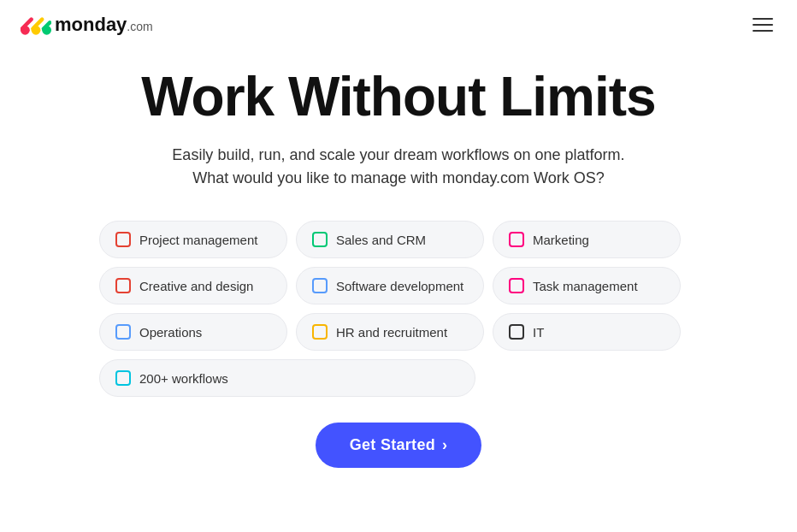 The height and width of the screenshot is (532, 797). What do you see at coordinates (585, 286) in the screenshot?
I see `checkbox-label-task-management: Task management` at bounding box center [585, 286].